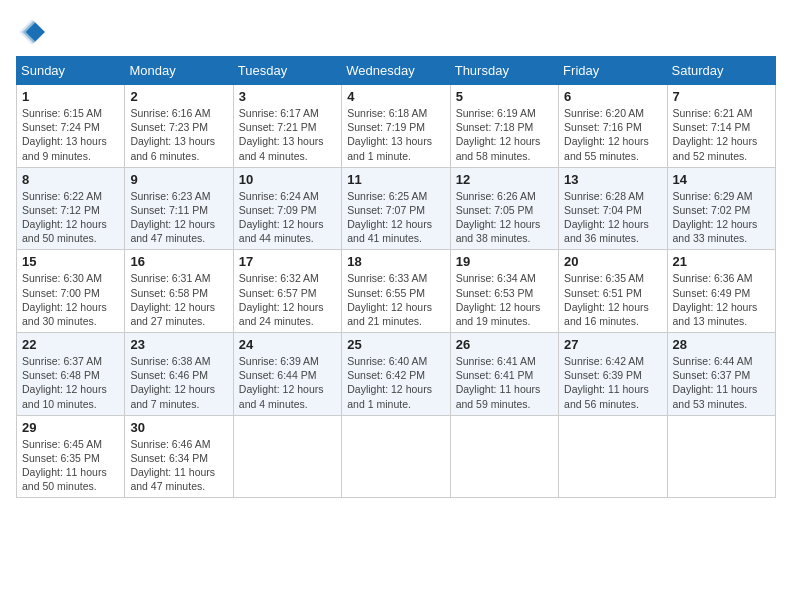 The width and height of the screenshot is (792, 612). I want to click on day-info: Sunrise: 6:16 AMSunset: 7:23 PMDaylight:…, so click(178, 134).